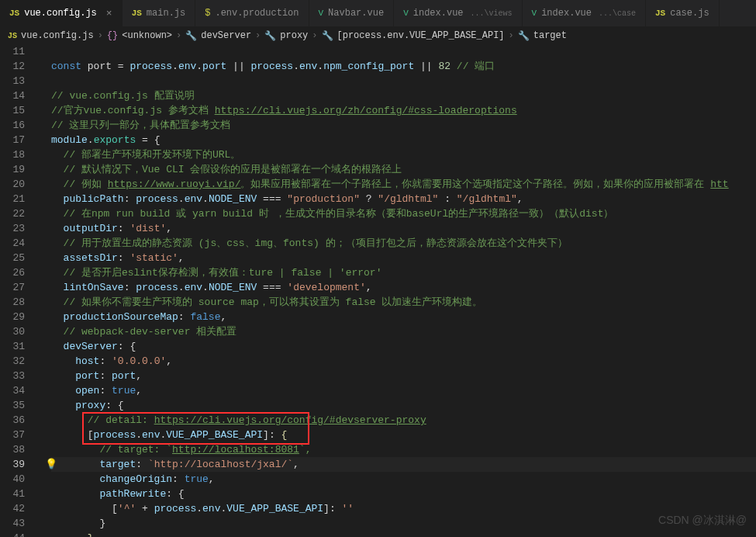  I want to click on brace-icon: {}, so click(112, 36).